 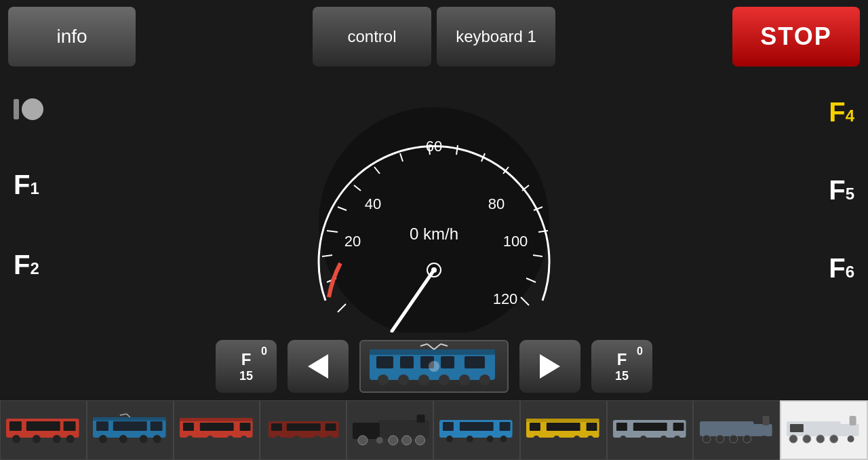 I want to click on function-button-5: F5, so click(x=842, y=190).